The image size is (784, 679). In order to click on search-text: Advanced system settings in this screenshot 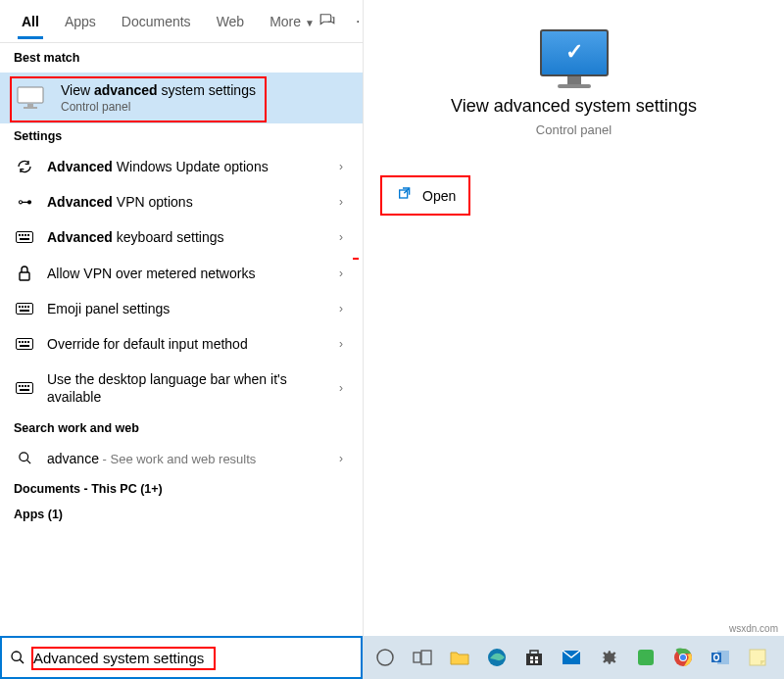, I will do `click(119, 658)`.